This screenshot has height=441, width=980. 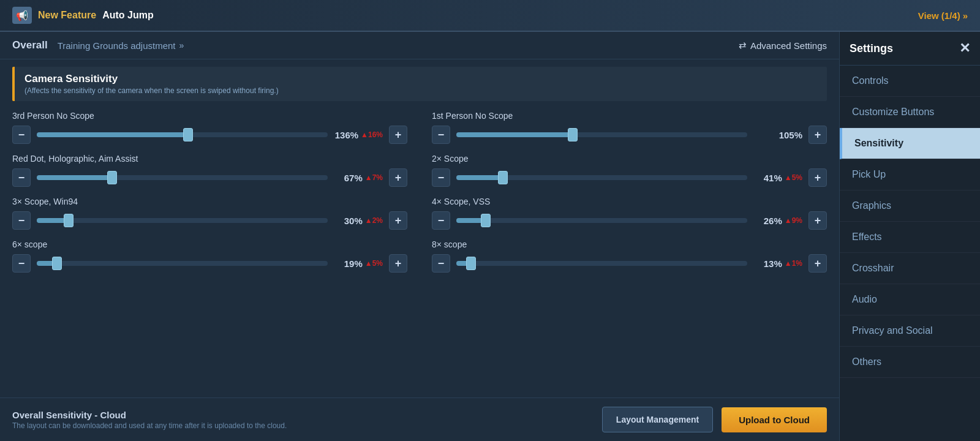 What do you see at coordinates (630, 170) in the screenshot?
I see `slider-item-2-scope: 2× Scope−41%▲5%+` at bounding box center [630, 170].